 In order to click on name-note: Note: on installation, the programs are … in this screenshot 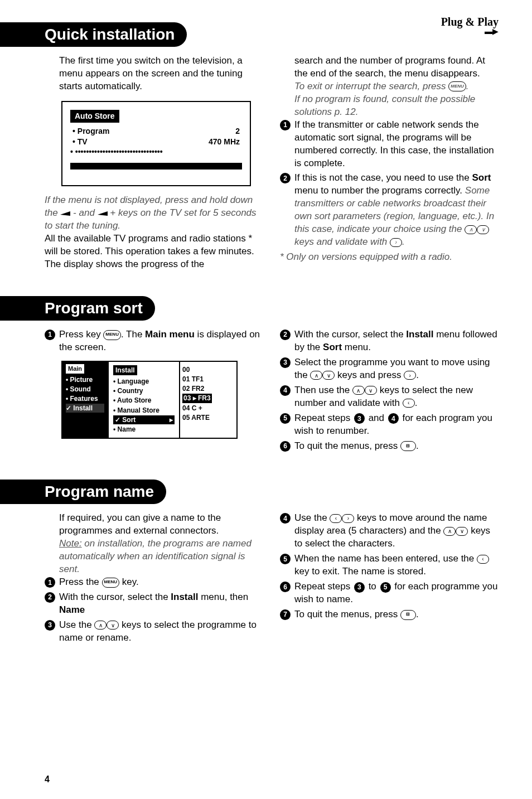, I will do `click(154, 556)`.